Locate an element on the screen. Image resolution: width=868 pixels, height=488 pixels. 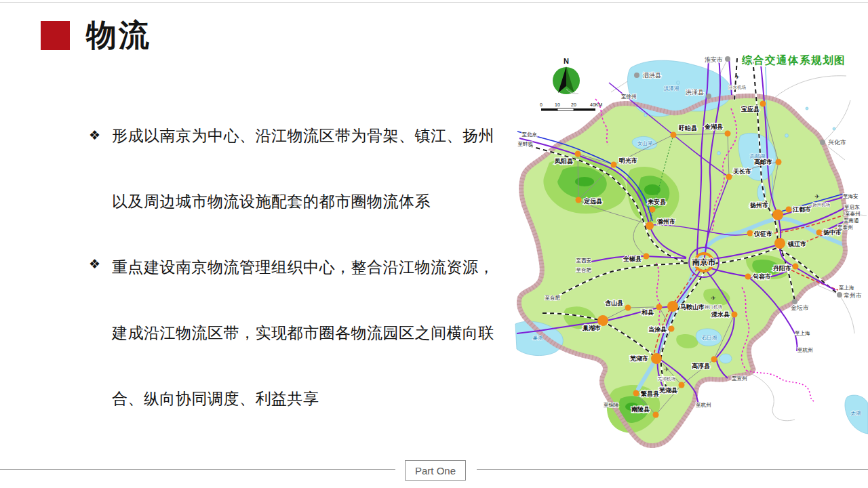
map-city-label: 仪征市 is located at coordinates (763, 234).